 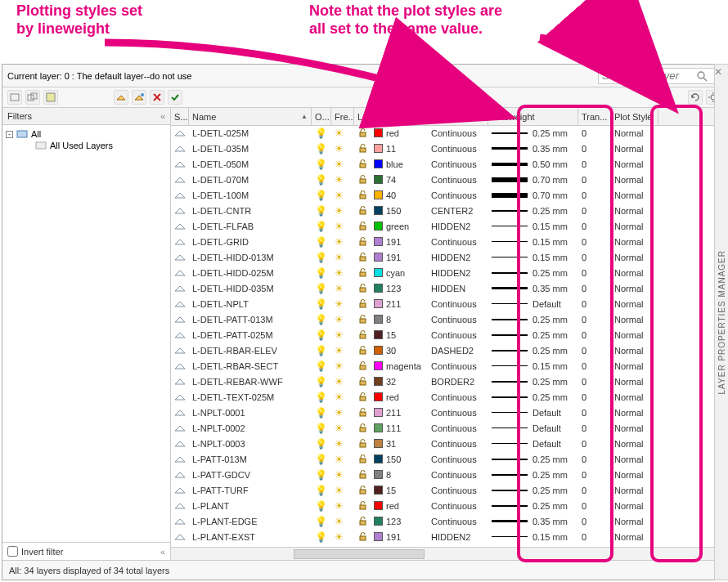 I want to click on new-layer-icon, so click(x=121, y=97).